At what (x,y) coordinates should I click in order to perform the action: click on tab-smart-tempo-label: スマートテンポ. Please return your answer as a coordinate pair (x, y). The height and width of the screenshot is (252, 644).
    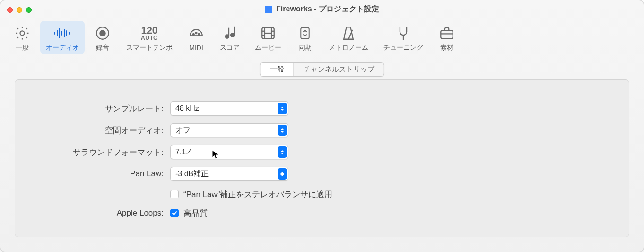
    Looking at the image, I should click on (149, 48).